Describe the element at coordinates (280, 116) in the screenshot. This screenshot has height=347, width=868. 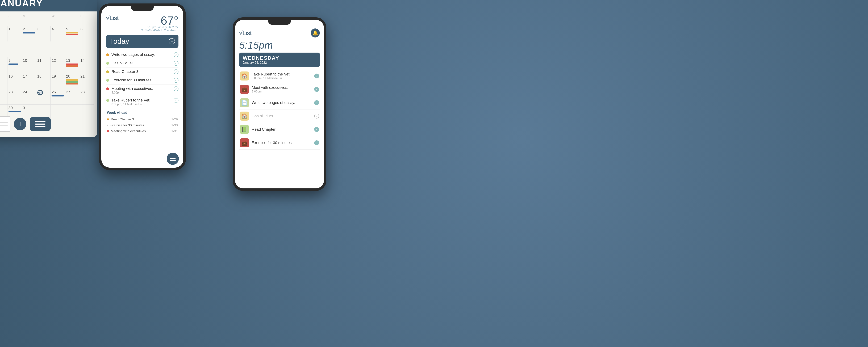
I see `event-item-4: 🏠 Gas bill due! ✓` at that location.